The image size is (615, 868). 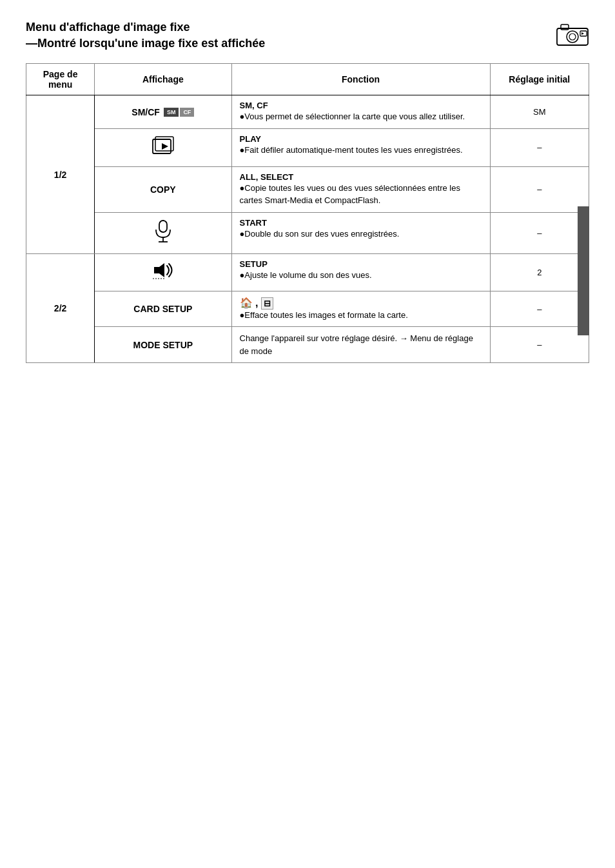 I want to click on function-cell-start: START ●Double du son sur des vues enregi…, so click(x=361, y=233).